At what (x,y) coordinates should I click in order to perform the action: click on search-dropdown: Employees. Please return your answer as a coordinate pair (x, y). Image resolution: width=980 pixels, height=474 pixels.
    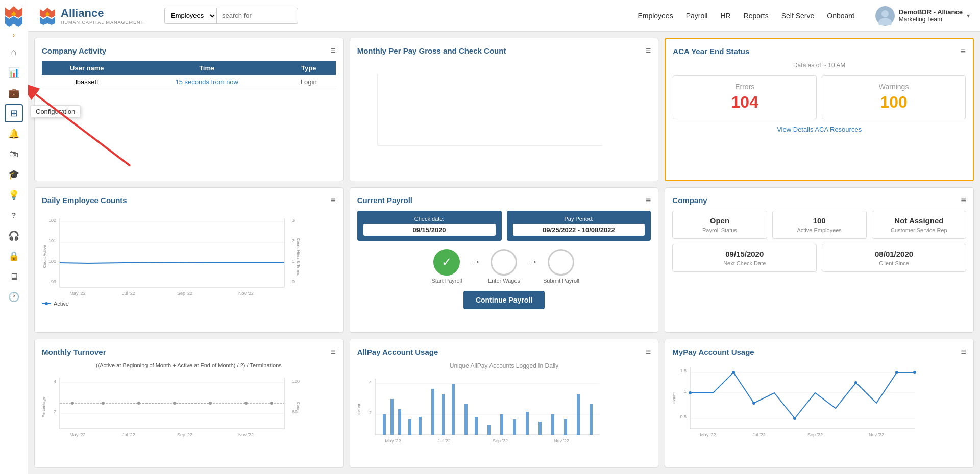
    Looking at the image, I should click on (190, 16).